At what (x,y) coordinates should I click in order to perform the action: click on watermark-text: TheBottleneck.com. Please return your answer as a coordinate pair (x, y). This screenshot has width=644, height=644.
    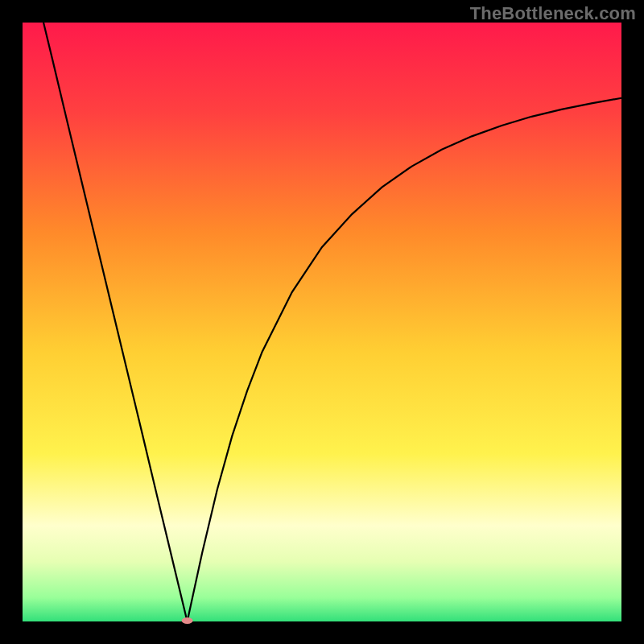
    Looking at the image, I should click on (553, 14).